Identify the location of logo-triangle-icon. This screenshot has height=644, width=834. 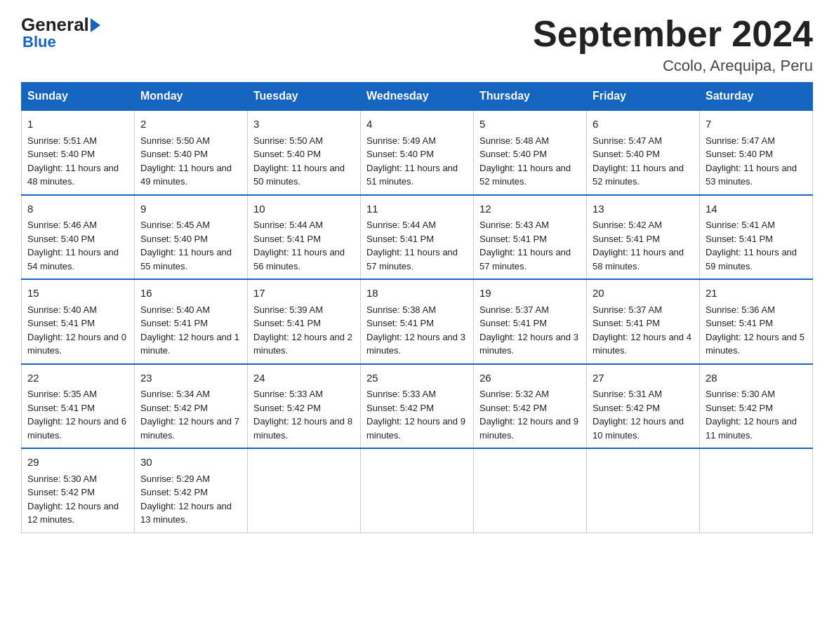
(95, 25).